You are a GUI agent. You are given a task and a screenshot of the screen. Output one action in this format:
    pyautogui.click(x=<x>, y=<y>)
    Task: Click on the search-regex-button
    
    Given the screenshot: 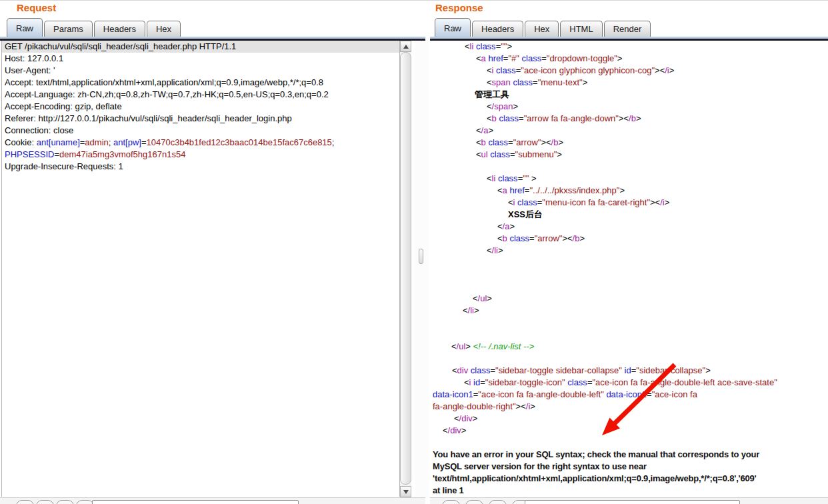 What is the action you would take?
    pyautogui.click(x=85, y=502)
    